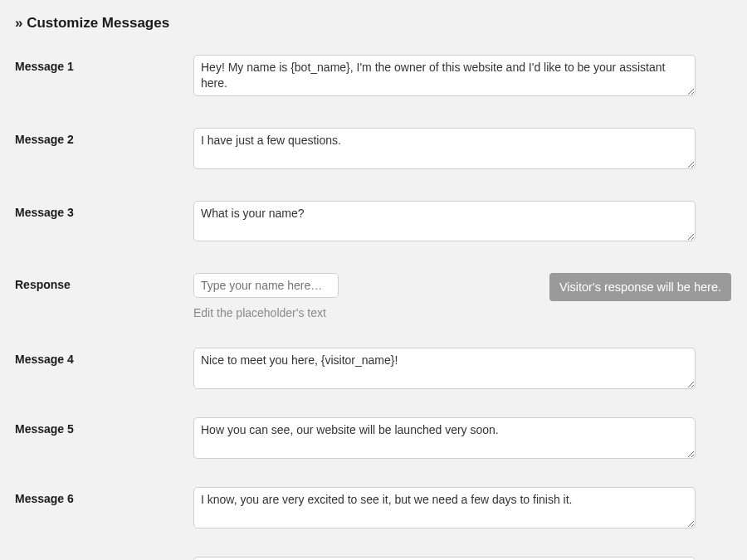  Describe the element at coordinates (105, 558) in the screenshot. I see `message-7-label: Message 7` at that location.